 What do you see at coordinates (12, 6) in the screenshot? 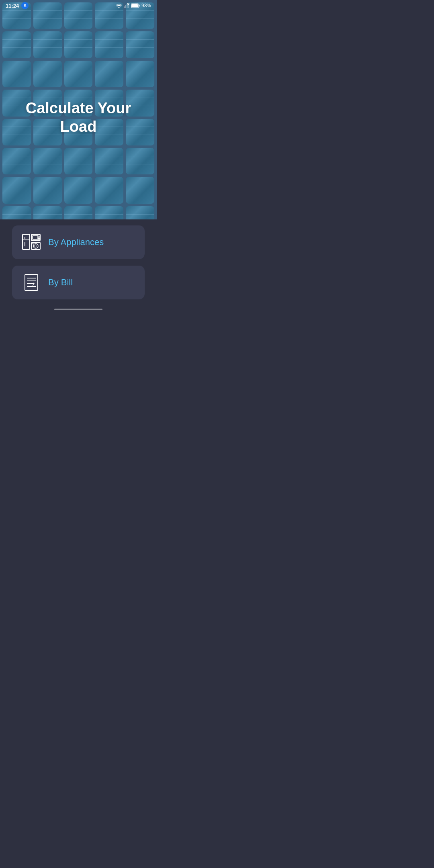
I see `time-display: 11:24` at bounding box center [12, 6].